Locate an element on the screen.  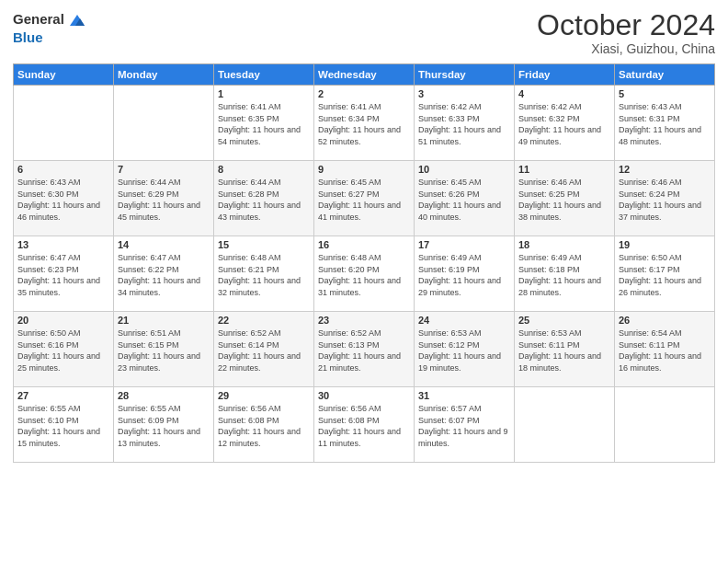
calendar-week-row: 6Sunrise: 6:43 AM Sunset: 6:30 PM Daylig… is located at coordinates (364, 199).